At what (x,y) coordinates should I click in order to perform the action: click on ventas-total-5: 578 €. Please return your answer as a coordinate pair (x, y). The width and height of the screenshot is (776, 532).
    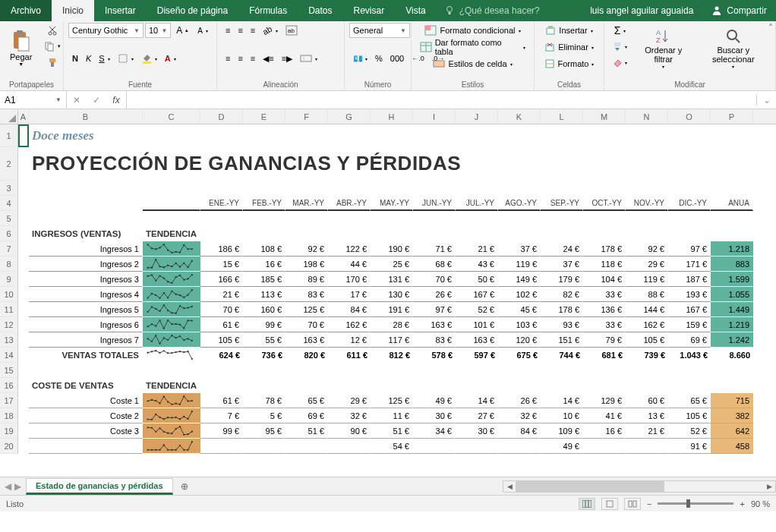
    Looking at the image, I should click on (434, 355).